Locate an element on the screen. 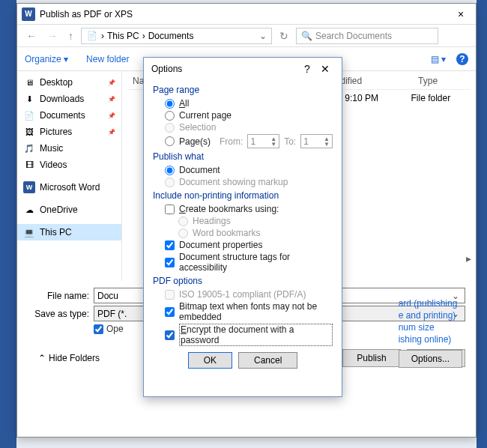 Image resolution: width=487 pixels, height=448 pixels. folder-icon: W is located at coordinates (29, 187).